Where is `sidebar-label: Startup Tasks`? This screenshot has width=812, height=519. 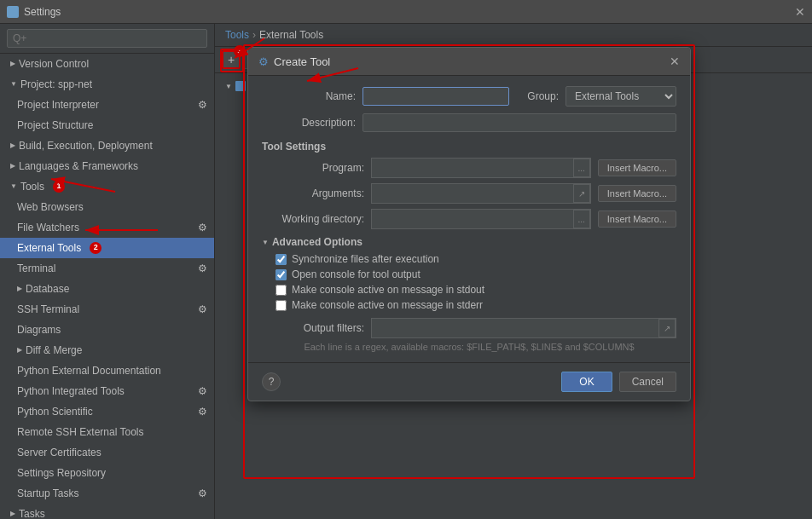 sidebar-label: Startup Tasks is located at coordinates (48, 493).